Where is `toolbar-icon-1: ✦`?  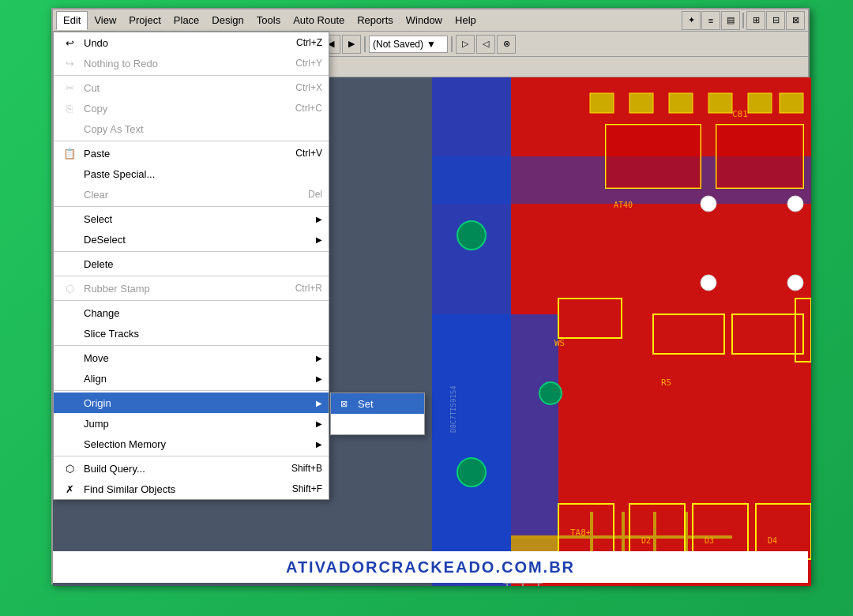 toolbar-icon-1: ✦ is located at coordinates (691, 21).